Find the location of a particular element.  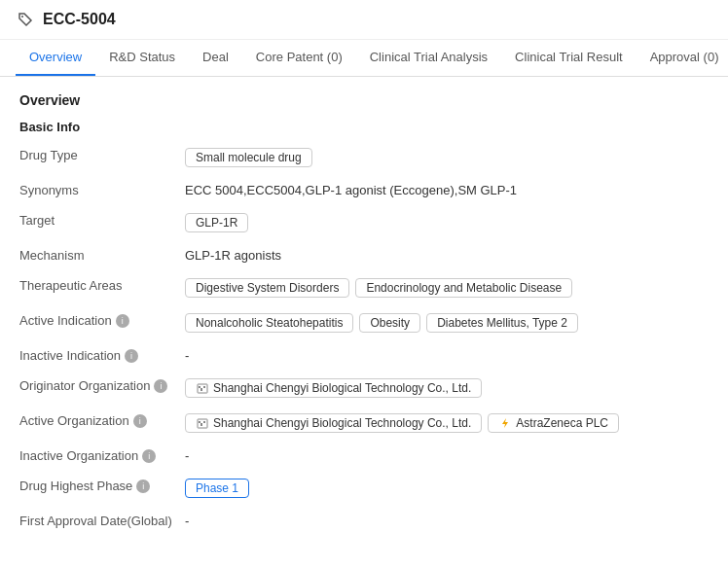

info-icon-inactive-indication: i is located at coordinates (131, 356).